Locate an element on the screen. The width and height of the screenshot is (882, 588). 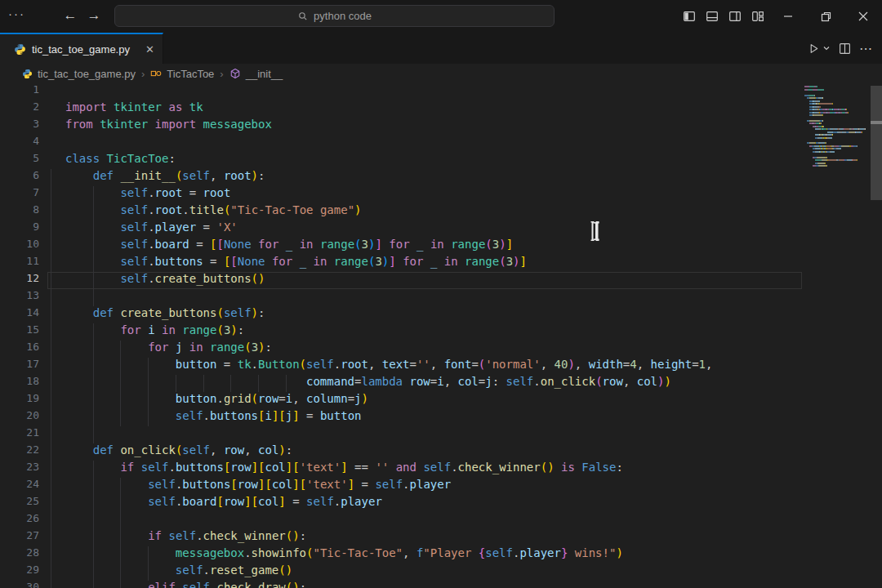
code-line: self.root = root is located at coordinates (402, 194).